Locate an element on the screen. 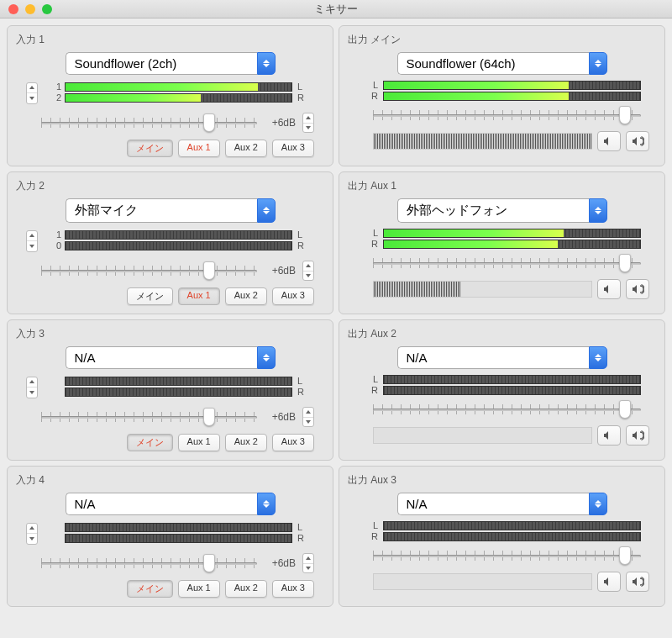  panel-title: 入力 1 is located at coordinates (170, 40).